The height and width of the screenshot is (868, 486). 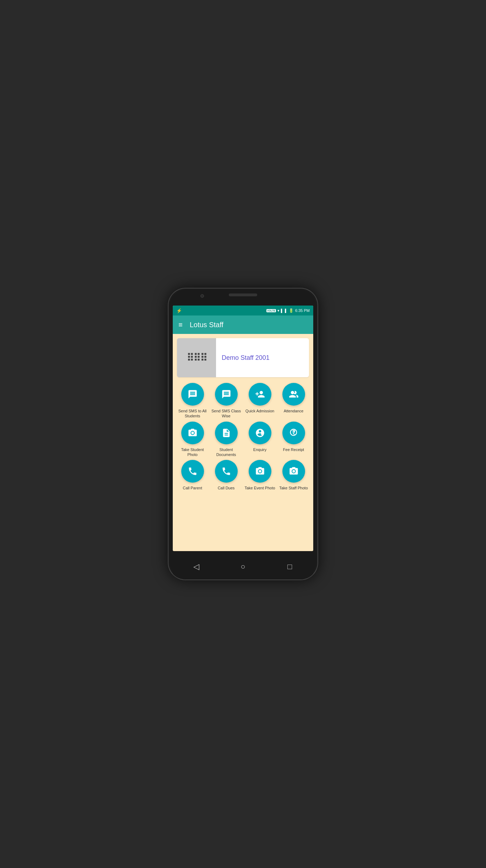 What do you see at coordinates (294, 411) in the screenshot?
I see `attendance-label: Attendance` at bounding box center [294, 411].